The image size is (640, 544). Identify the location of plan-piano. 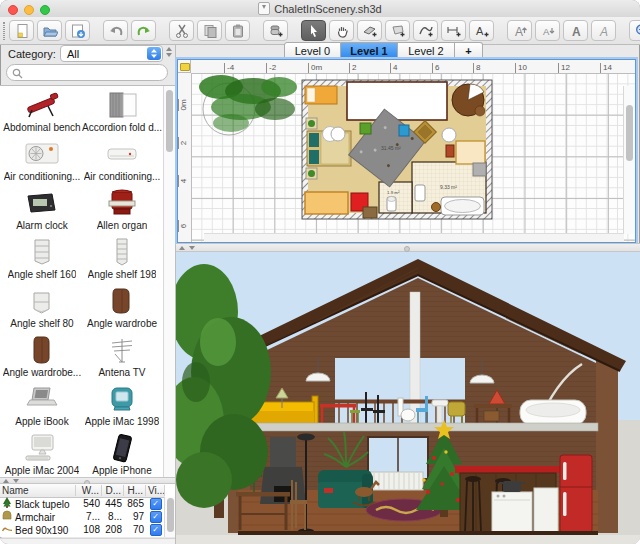
(468, 100).